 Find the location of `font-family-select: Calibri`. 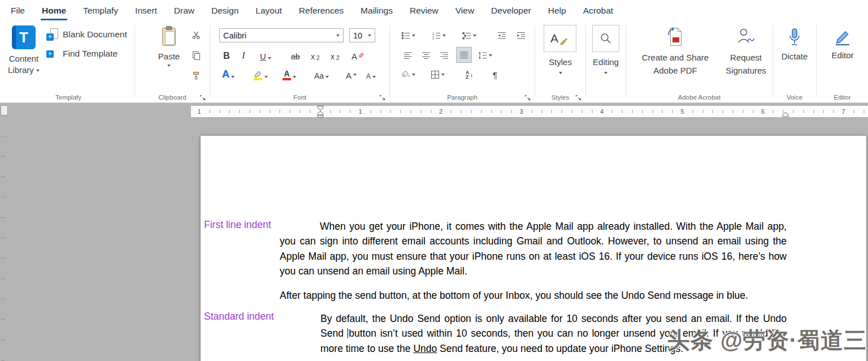

font-family-select: Calibri is located at coordinates (281, 35).